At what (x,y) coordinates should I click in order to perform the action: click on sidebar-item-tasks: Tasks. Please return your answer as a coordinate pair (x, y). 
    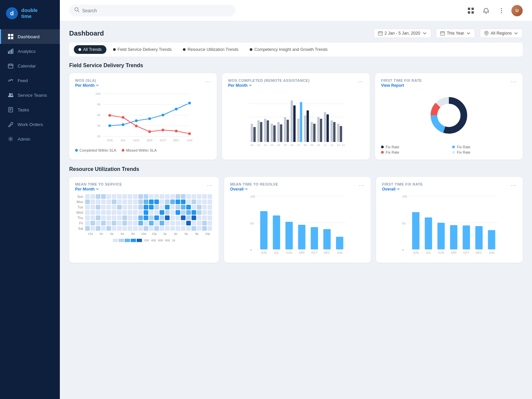
    Looking at the image, I should click on (30, 110).